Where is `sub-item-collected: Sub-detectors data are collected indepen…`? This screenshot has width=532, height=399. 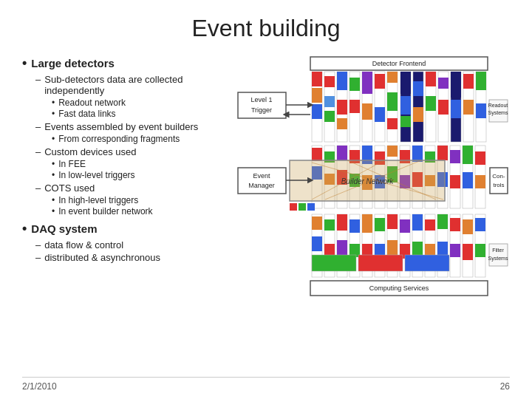 sub-item-collected: Sub-detectors data are collected indepen… is located at coordinates (129, 85).